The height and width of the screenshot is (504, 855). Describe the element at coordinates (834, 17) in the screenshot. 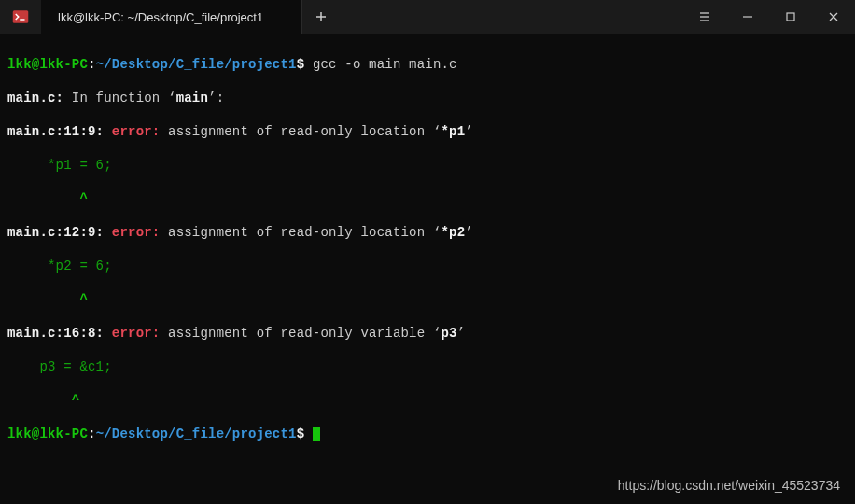

I see `close-button` at that location.